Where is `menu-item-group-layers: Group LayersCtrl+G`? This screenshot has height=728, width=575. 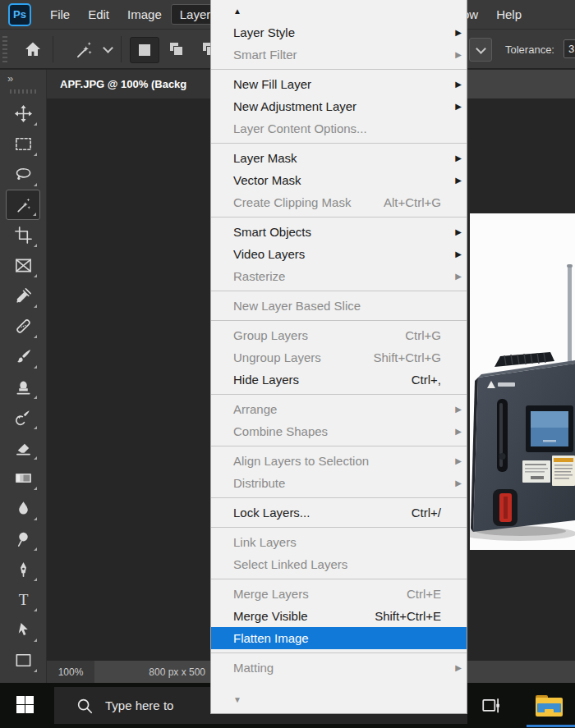 menu-item-group-layers: Group LayersCtrl+G is located at coordinates (338, 335).